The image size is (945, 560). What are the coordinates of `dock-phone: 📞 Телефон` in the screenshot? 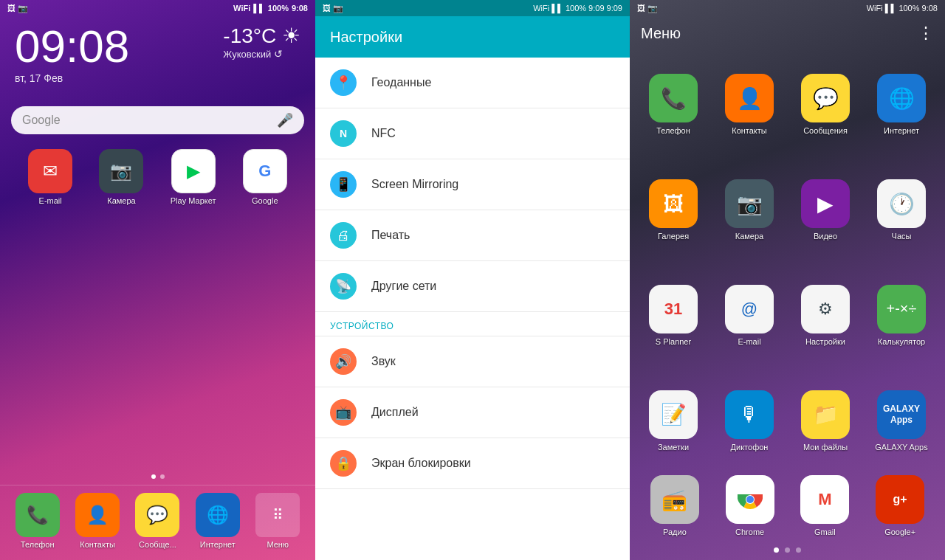 It's located at (38, 521).